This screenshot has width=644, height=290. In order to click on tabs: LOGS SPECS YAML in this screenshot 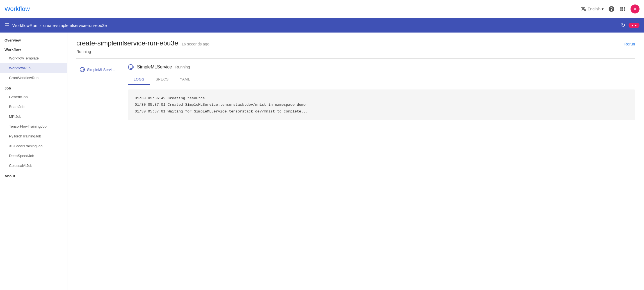, I will do `click(382, 80)`.